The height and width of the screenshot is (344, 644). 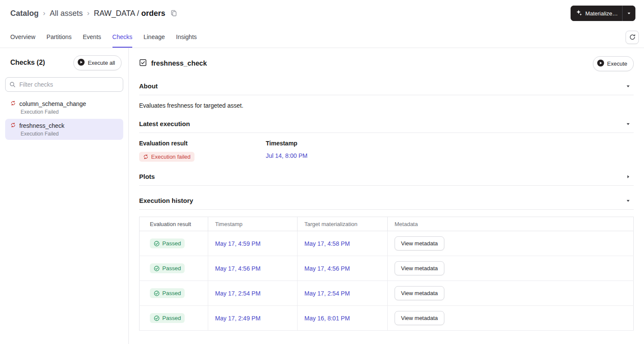 What do you see at coordinates (147, 177) in the screenshot?
I see `plots-title: Plots` at bounding box center [147, 177].